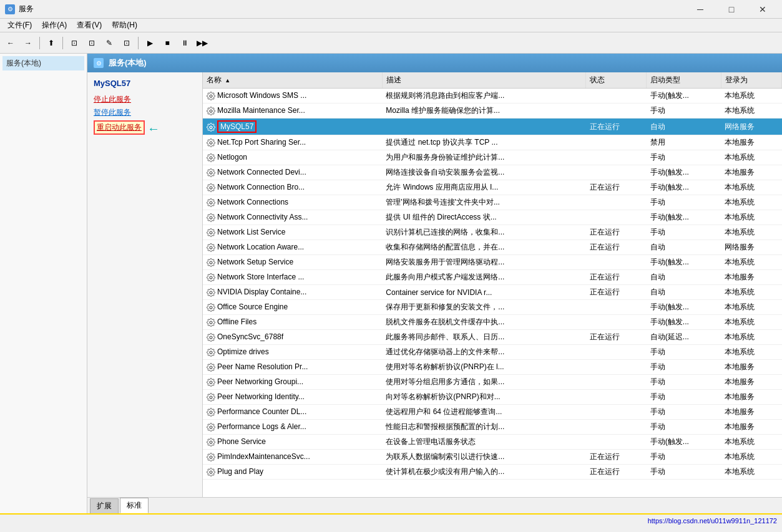 This screenshot has width=782, height=532. Describe the element at coordinates (751, 80) in the screenshot. I see `col-logon: 登录为` at that location.